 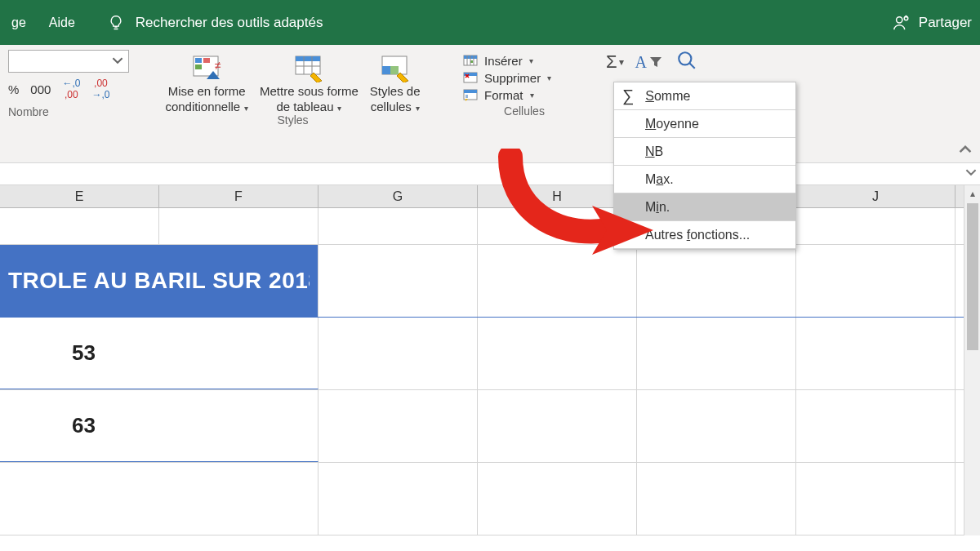 I want to click on column-header-F: F, so click(x=238, y=196).